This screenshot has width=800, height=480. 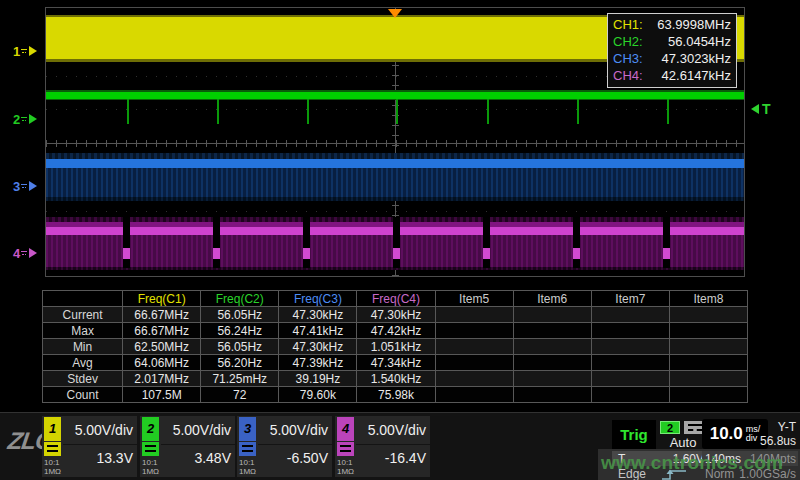 What do you see at coordinates (284, 446) in the screenshot?
I see `ch3-status-block: 3 10:1 1MΩ 5.00V/div -6.50V` at bounding box center [284, 446].